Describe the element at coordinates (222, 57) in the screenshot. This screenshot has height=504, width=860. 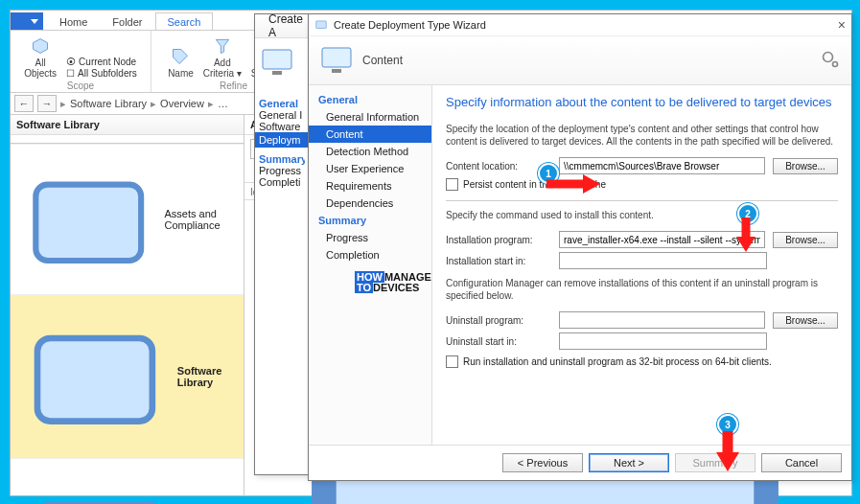
I see `add-criteria-button: Add Criteria ▾` at that location.